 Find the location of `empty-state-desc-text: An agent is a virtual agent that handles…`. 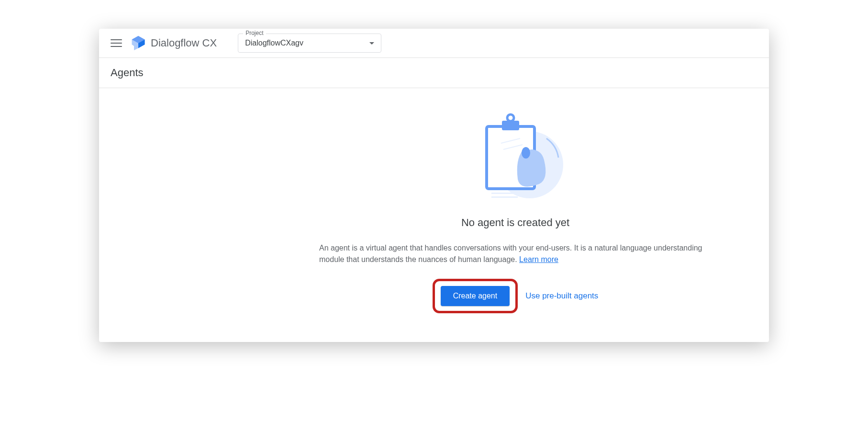

empty-state-desc-text: An agent is a virtual agent that handles… is located at coordinates (511, 254).